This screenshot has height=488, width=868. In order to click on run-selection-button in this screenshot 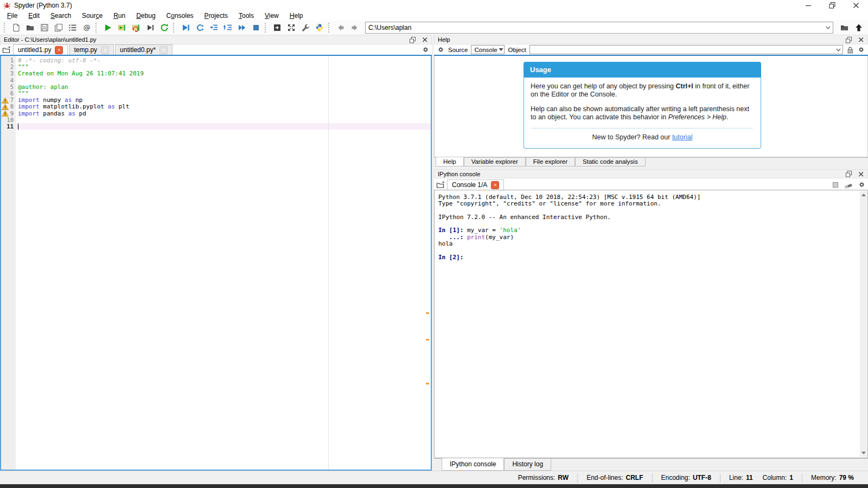, I will do `click(150, 28)`.